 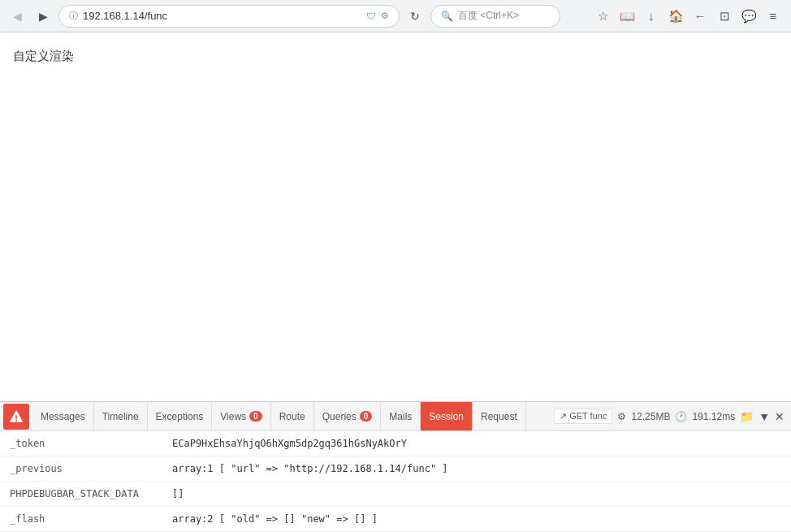 I want to click on search-bar: 🔍 百度 <Ctrl+K>, so click(x=495, y=16).